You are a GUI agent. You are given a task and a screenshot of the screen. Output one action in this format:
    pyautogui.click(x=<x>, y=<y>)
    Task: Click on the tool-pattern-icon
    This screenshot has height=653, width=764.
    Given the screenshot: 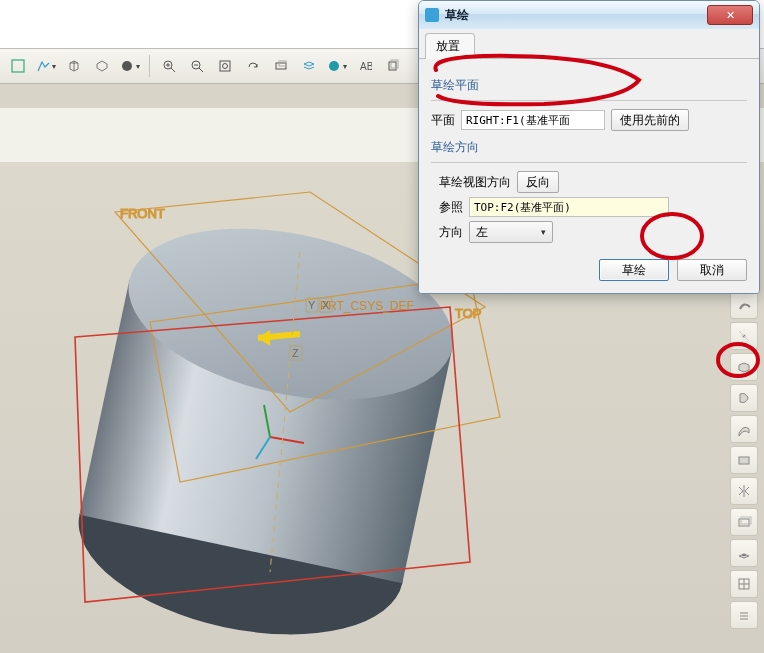 What is the action you would take?
    pyautogui.click(x=744, y=522)
    